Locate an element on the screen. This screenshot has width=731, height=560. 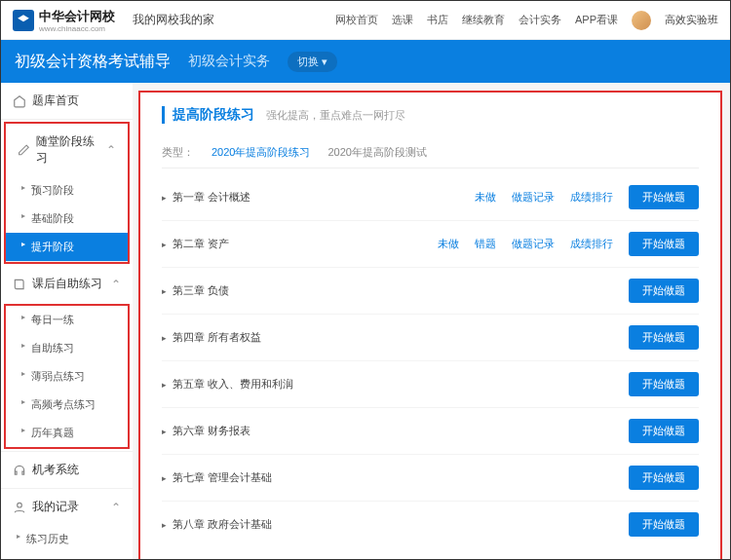
sidebar-item-mock: 机考系统 is located at coordinates (66, 469).